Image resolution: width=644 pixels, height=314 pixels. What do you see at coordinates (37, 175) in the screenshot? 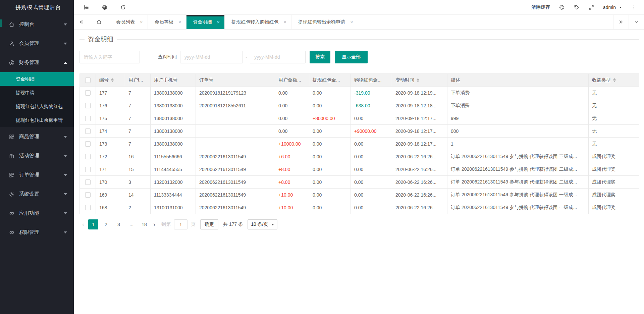
I see `sidebar-item-订单管理: 订单管理` at bounding box center [37, 175].